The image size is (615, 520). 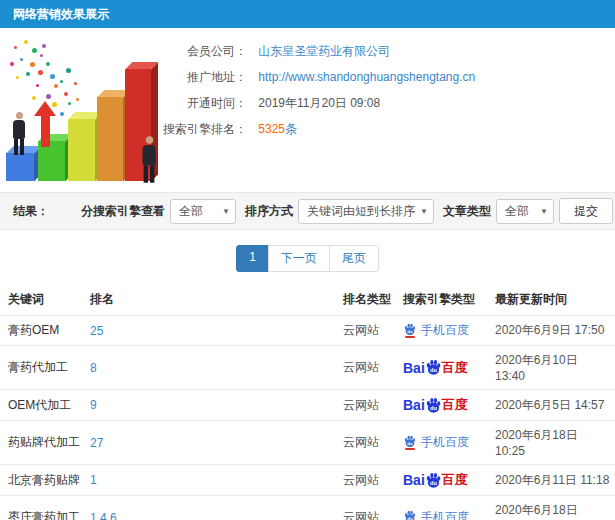 I want to click on rank-cell: 27, so click(x=212, y=443).